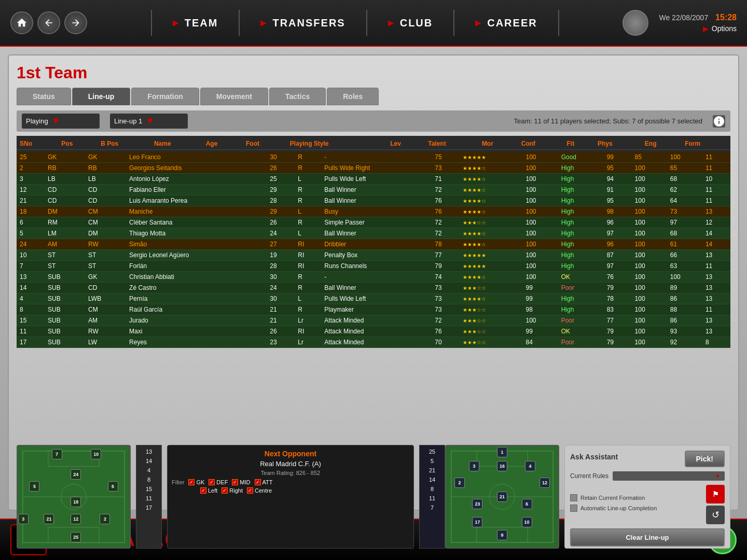 The image size is (747, 560). What do you see at coordinates (527, 504) in the screenshot?
I see `pitch-player-right: 6` at bounding box center [527, 504].